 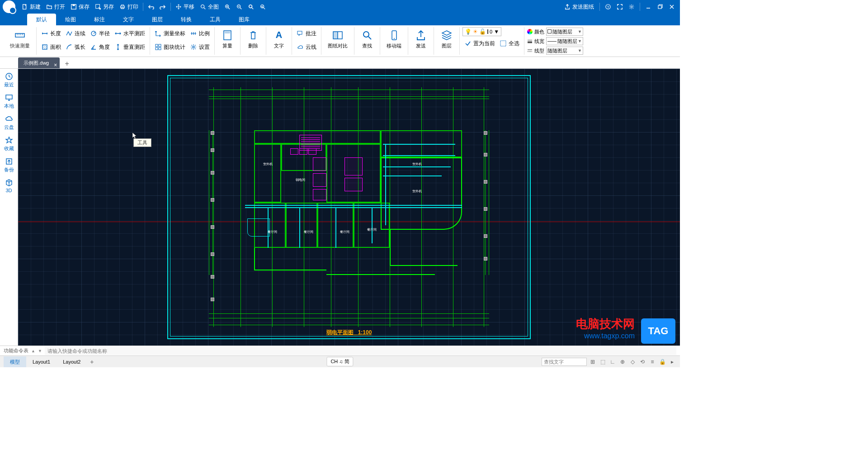 I want to click on save-button: 保存, so click(x=80, y=7).